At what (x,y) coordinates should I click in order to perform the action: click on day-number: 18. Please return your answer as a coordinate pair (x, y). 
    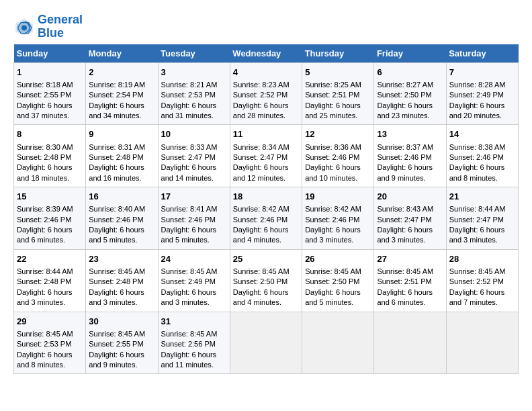
    Looking at the image, I should click on (266, 197).